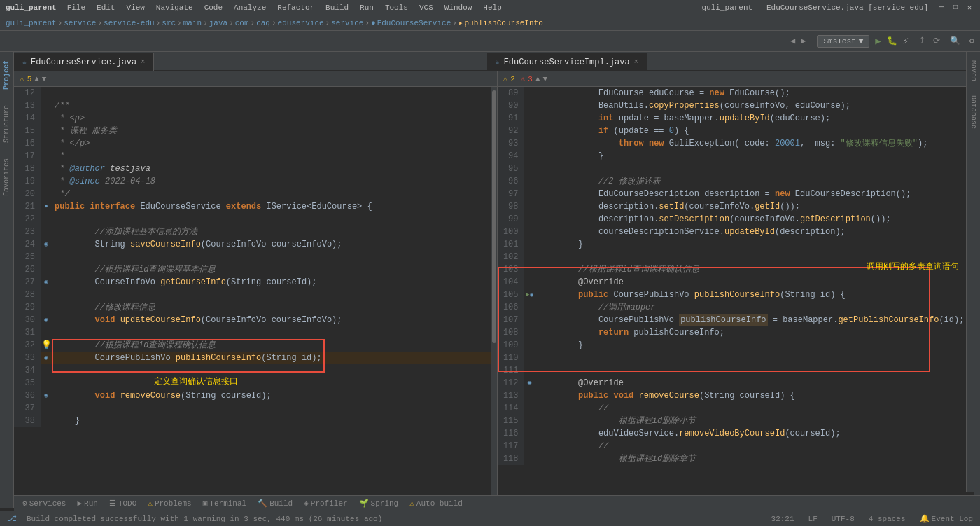 This screenshot has width=980, height=526. I want to click on tab-edu-course-service-impl: ☕ EduCourseServiceImpl.java ×, so click(567, 62).